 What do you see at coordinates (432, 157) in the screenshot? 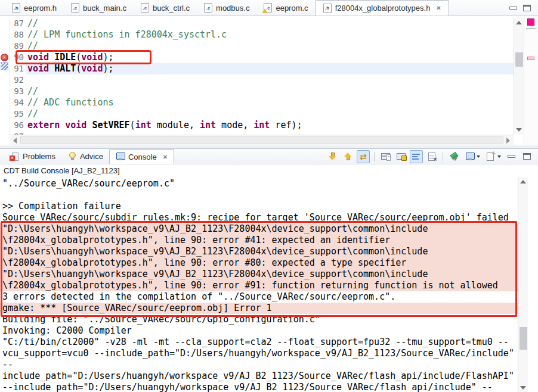
I see `clear-console-button` at bounding box center [432, 157].